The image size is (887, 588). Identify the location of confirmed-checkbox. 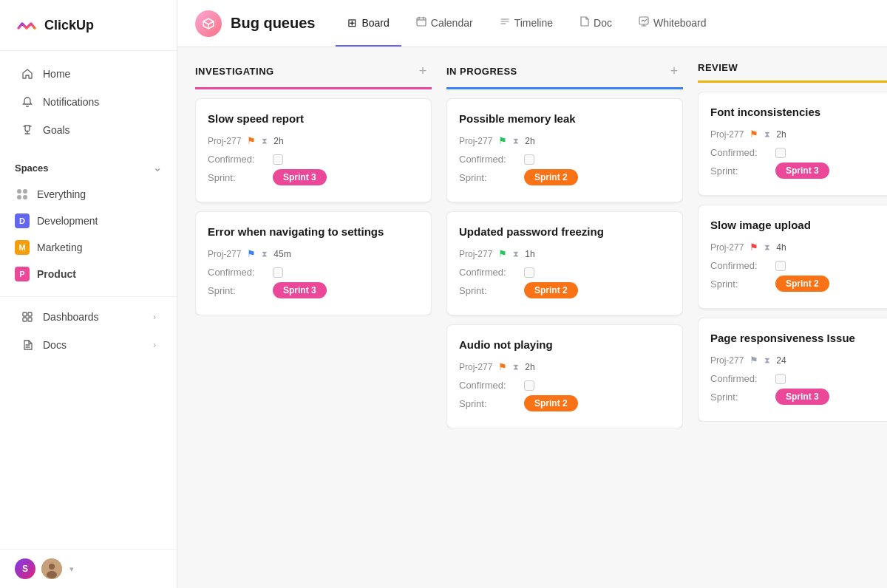
(278, 160).